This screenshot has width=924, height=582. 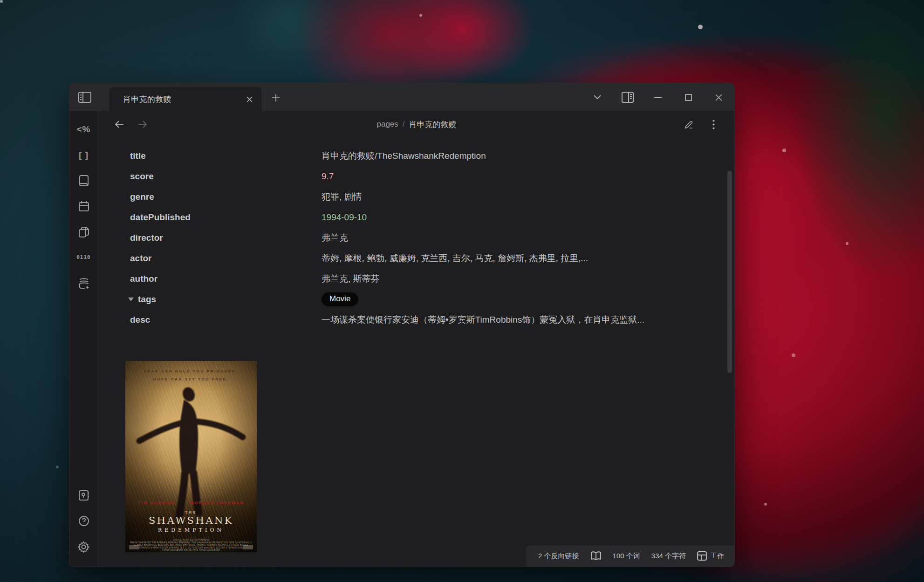 What do you see at coordinates (404, 156) in the screenshot?
I see `attr-value: 肖申克的救赎/TheShawshankRedemption` at bounding box center [404, 156].